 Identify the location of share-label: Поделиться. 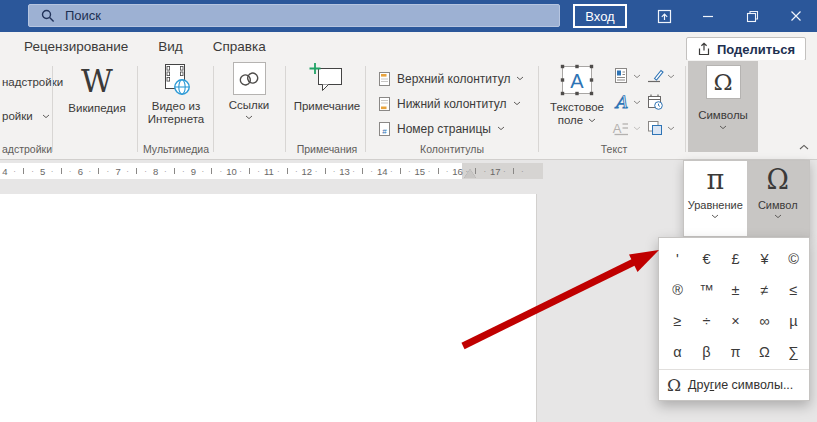
(756, 50).